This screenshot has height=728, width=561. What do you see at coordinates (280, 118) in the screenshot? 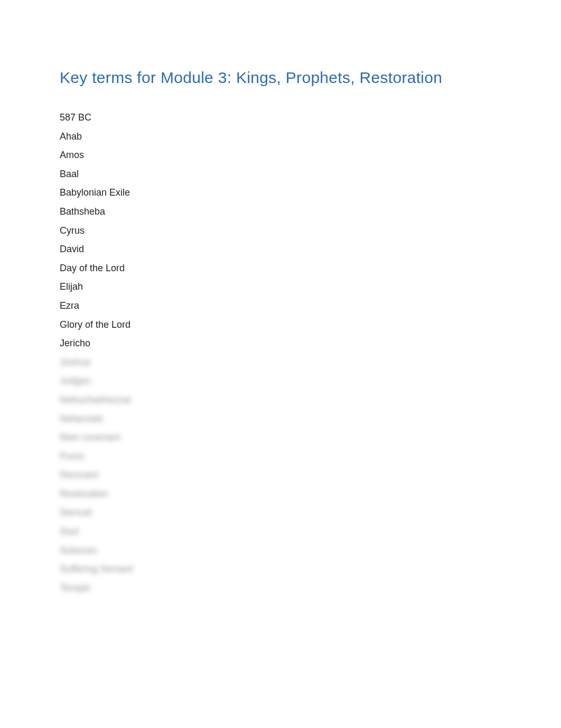
I see `term-item: 587 BC` at bounding box center [280, 118].